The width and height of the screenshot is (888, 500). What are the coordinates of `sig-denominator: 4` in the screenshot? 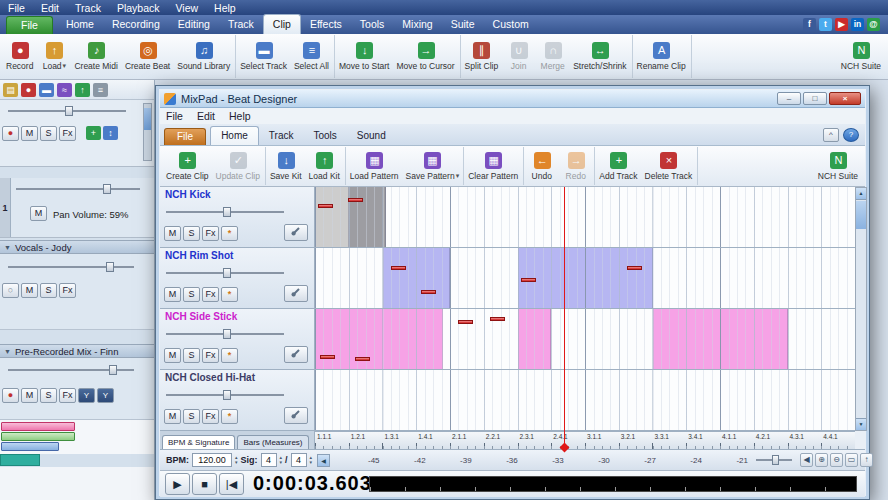 It's located at (299, 460).